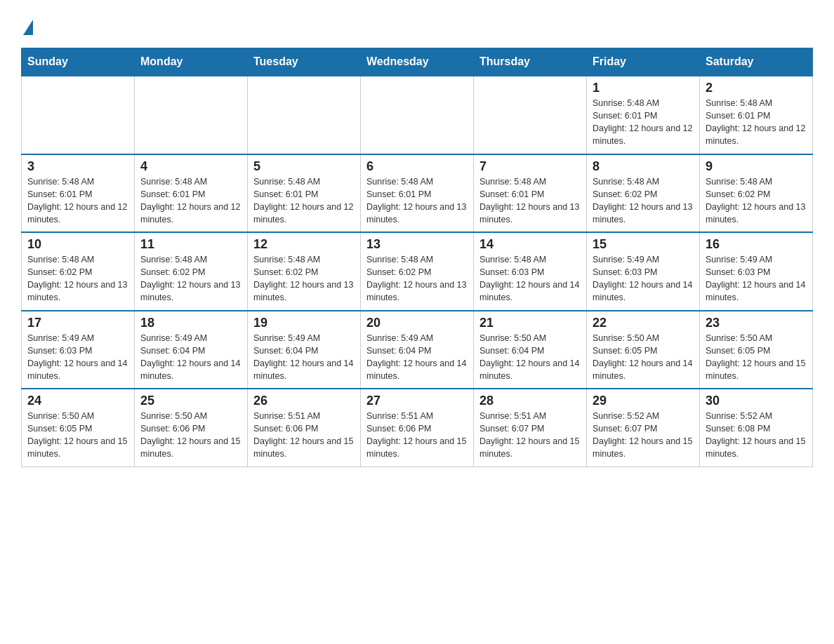 The width and height of the screenshot is (834, 644). What do you see at coordinates (78, 244) in the screenshot?
I see `day-number: 10` at bounding box center [78, 244].